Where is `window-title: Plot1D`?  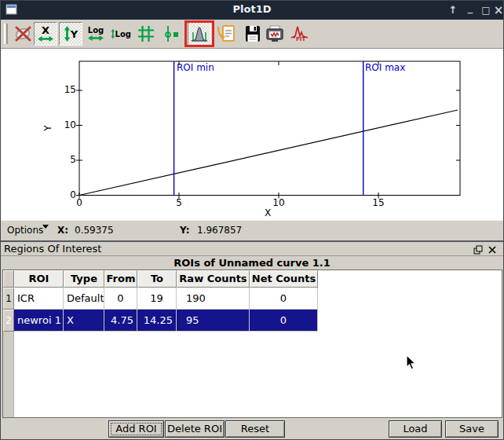 window-title: Plot1D is located at coordinates (252, 9).